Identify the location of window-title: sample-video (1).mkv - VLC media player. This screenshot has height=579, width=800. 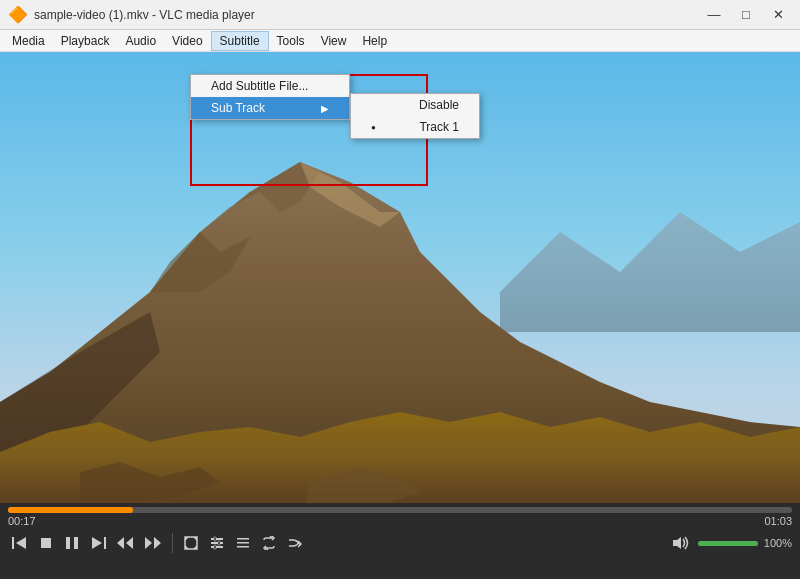
(144, 15).